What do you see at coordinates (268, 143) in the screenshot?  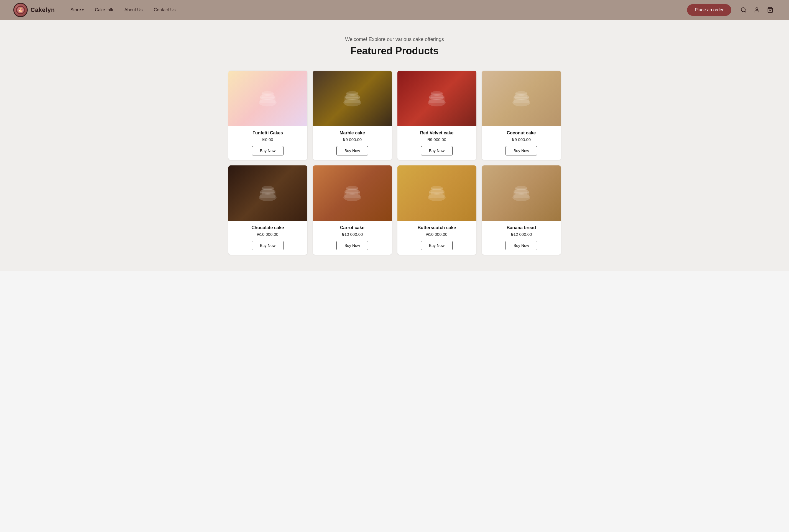 I see `product-info-funfetti: Funfetti Cakes₦0.00Buy Now` at bounding box center [268, 143].